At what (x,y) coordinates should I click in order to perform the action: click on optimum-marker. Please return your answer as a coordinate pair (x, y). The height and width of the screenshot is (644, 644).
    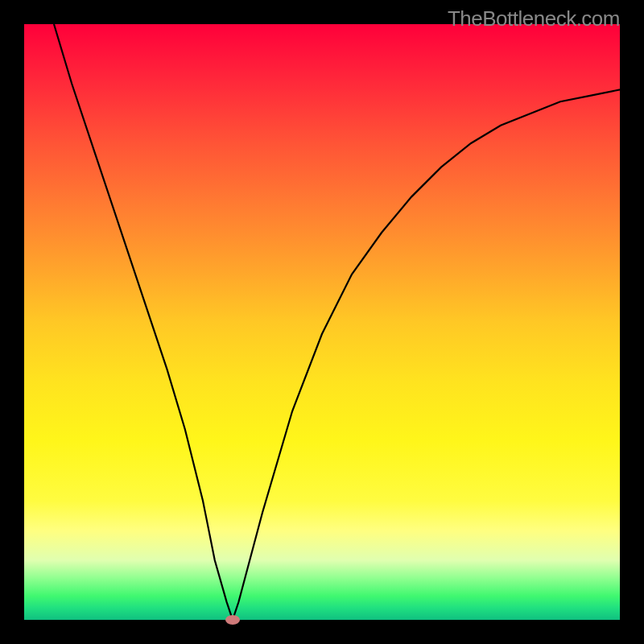
    Looking at the image, I should click on (233, 620).